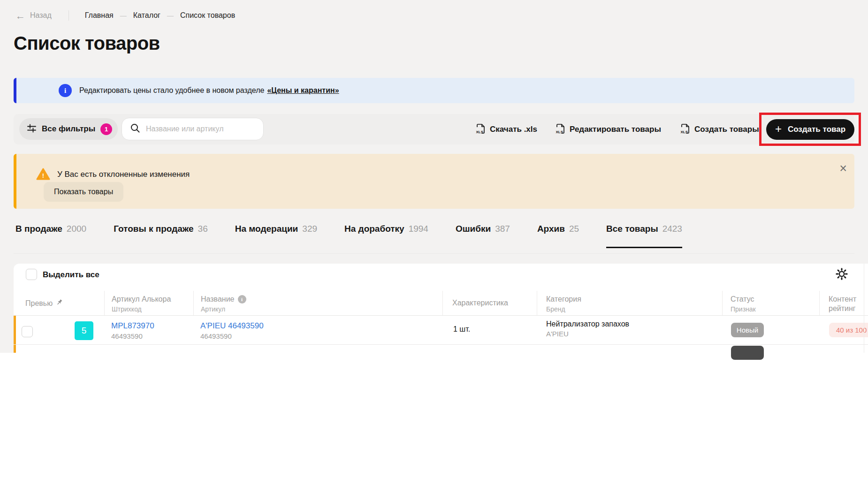 The image size is (868, 478). Describe the element at coordinates (123, 175) in the screenshot. I see `warning-text: У Вас есть отклоненные изменения` at that location.